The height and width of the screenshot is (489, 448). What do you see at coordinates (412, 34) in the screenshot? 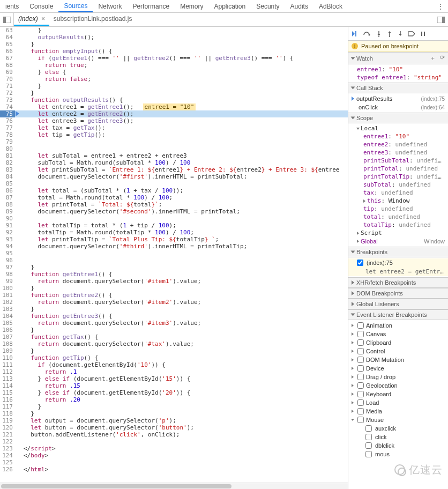
I see `deactivate-breakpoints-button` at bounding box center [412, 34].